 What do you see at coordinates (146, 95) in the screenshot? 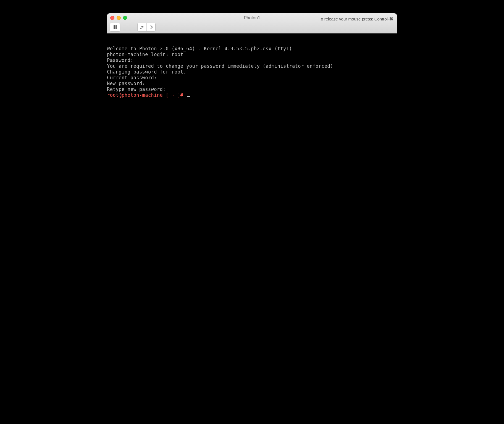
I see `shell-prompt: root@photon-machine [ ~ ]#` at bounding box center [146, 95].